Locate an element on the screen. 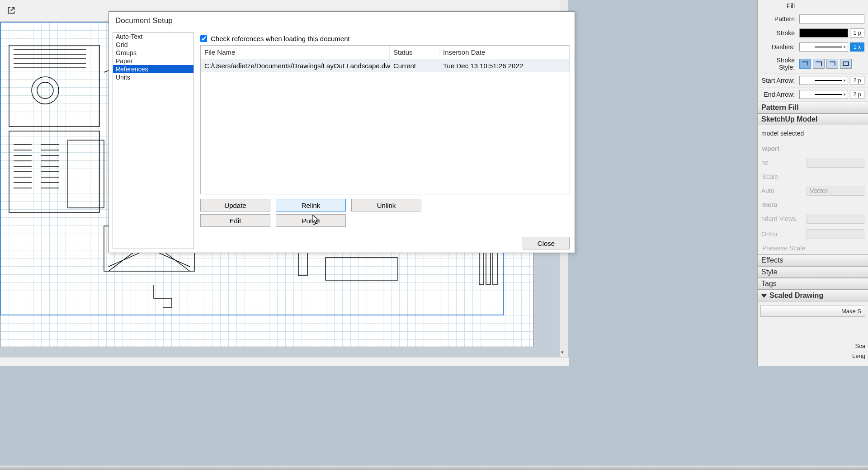 The height and width of the screenshot is (470, 868). stroke-label: Stroke is located at coordinates (780, 33).